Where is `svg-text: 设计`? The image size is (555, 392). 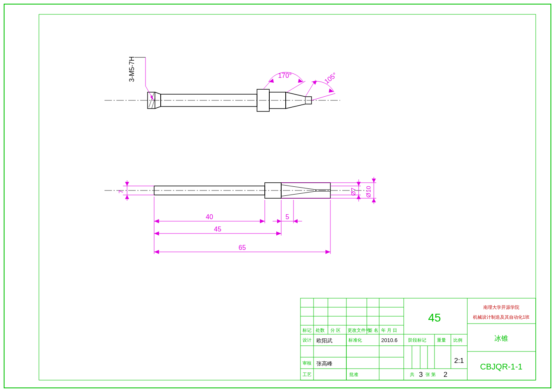 svg-text: 设计 is located at coordinates (307, 340).